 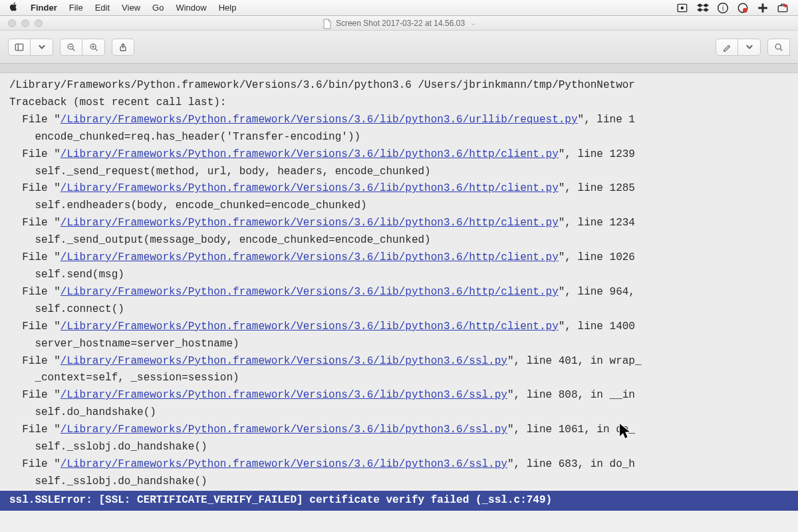 What do you see at coordinates (399, 310) in the screenshot?
I see `traceback-frame-code: self.connect()` at bounding box center [399, 310].